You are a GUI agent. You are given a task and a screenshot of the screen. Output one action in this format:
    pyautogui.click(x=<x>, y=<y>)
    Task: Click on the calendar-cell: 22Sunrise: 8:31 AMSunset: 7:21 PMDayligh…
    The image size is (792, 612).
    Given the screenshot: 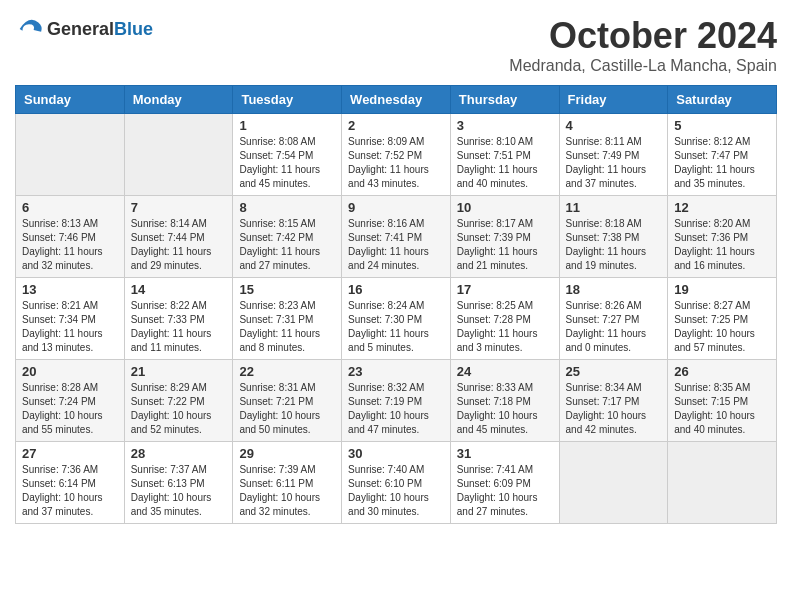 What is the action you would take?
    pyautogui.click(x=288, y=401)
    